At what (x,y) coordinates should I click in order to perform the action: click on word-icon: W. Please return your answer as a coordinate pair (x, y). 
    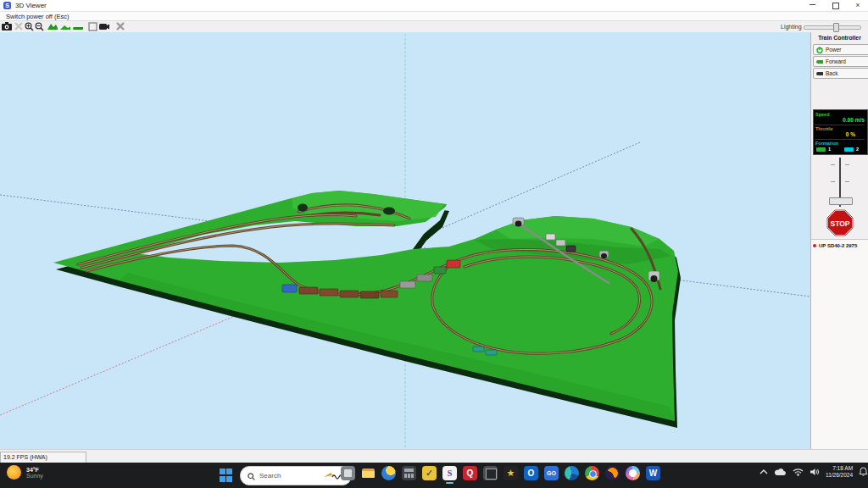
    Looking at the image, I should click on (653, 473).